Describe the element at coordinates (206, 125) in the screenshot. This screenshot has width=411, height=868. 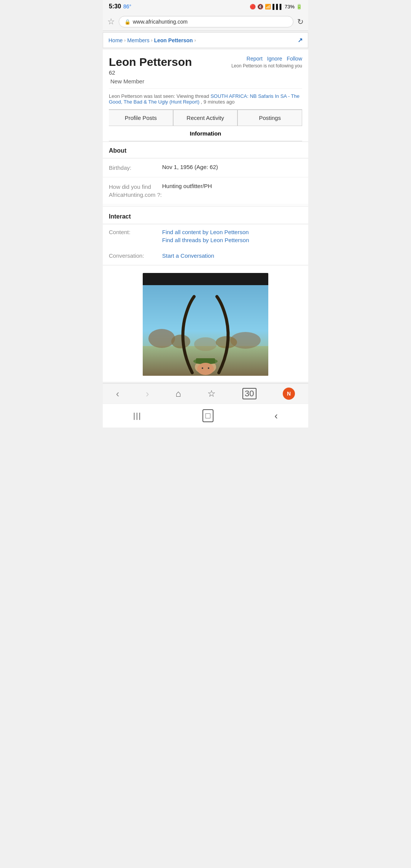
I see `profile-tabs: Profile Posts Recent Activity Postings I…` at that location.